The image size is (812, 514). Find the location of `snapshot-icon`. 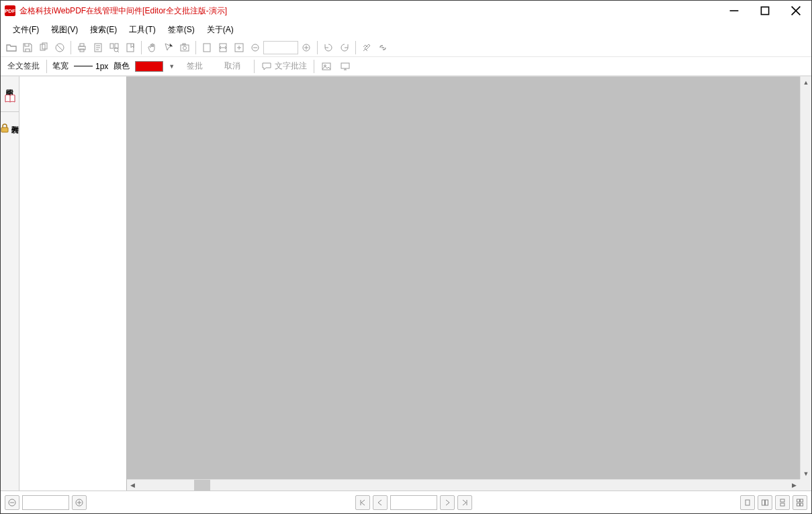

snapshot-icon is located at coordinates (185, 48).